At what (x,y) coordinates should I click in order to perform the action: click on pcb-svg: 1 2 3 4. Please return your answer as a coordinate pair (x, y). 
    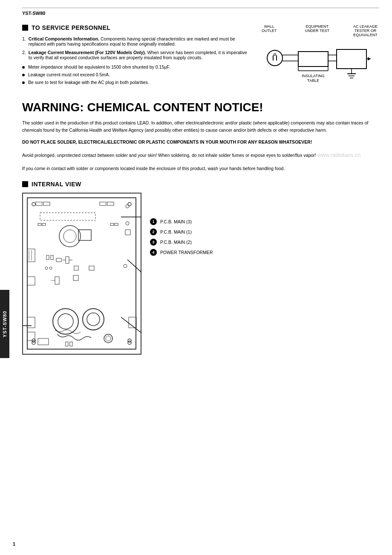
    Looking at the image, I should click on (82, 274).